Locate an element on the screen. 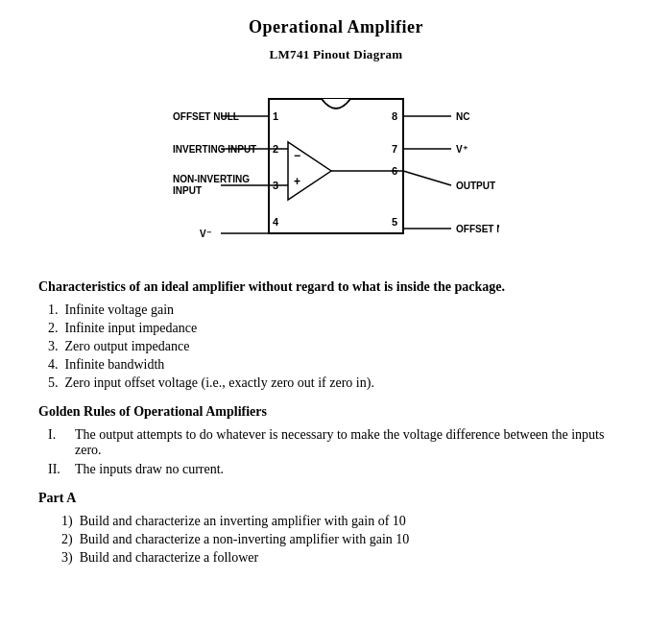  svg-text: 8 is located at coordinates (395, 116).